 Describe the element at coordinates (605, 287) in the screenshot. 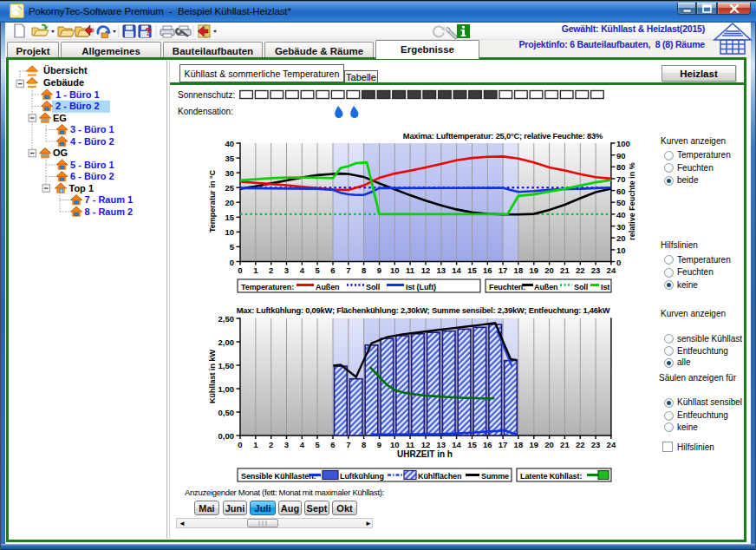

I see `svg-text: Ist` at that location.